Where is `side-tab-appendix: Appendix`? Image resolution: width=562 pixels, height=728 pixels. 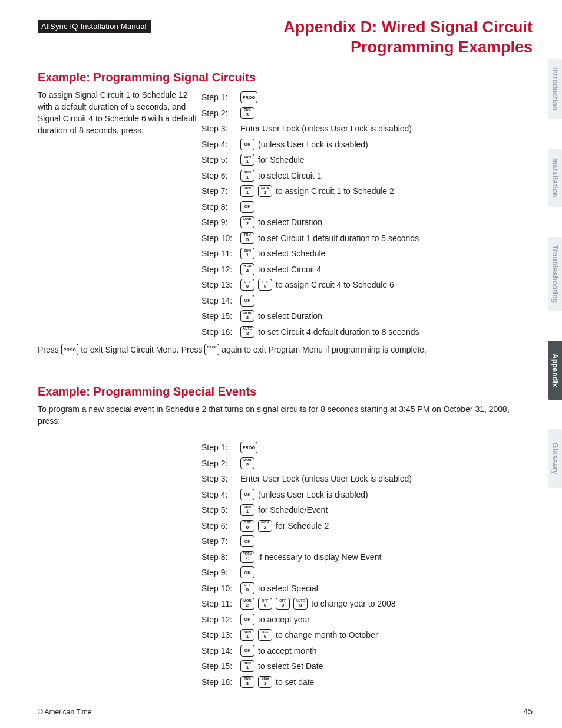 side-tab-appendix: Appendix is located at coordinates (555, 370).